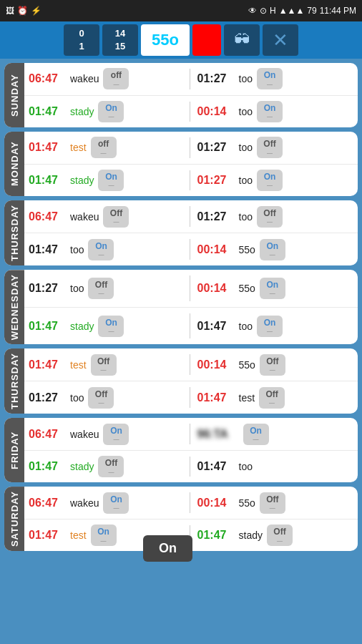 The width and height of the screenshot is (362, 644). What do you see at coordinates (116, 434) in the screenshot?
I see `toggle-btn-left-friday-0: On—` at bounding box center [116, 434].